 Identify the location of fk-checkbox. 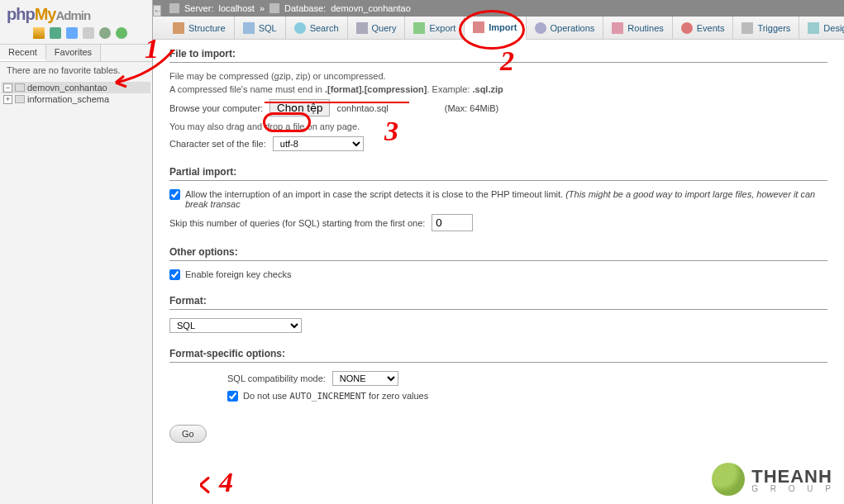
(175, 274).